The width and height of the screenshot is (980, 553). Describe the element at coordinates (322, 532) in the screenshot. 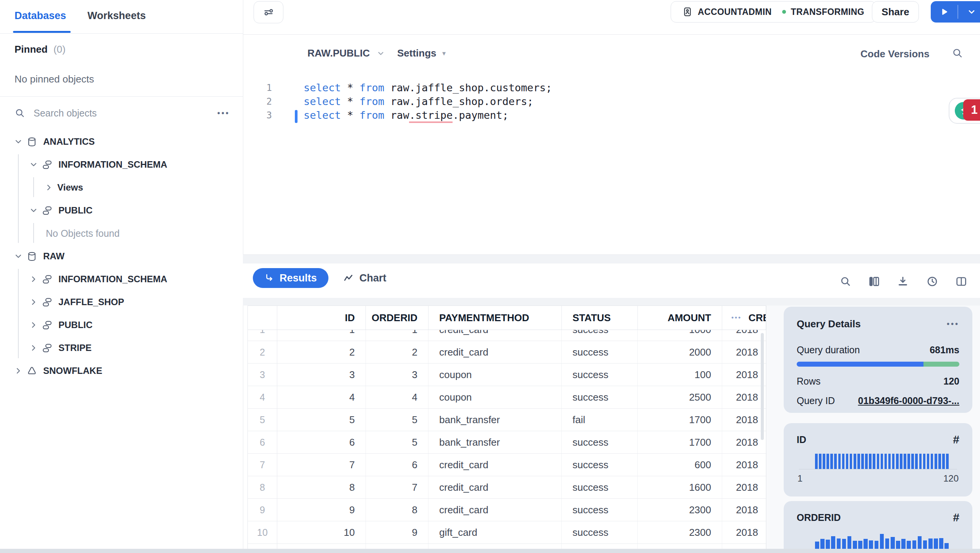

I see `cell: 10` at that location.